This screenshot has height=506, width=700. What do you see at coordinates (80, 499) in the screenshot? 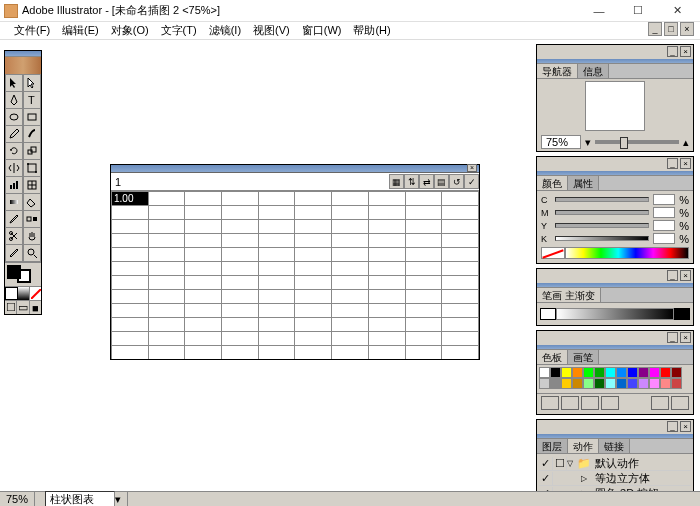
I see `status-tool-dropdown: 柱状图表` at bounding box center [80, 499].